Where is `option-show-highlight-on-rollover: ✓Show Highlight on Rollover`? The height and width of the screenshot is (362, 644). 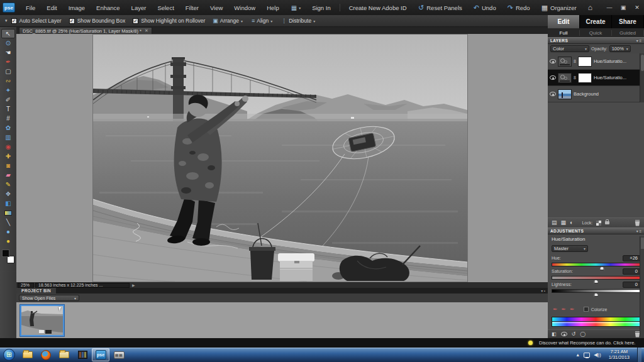 option-show-highlight-on-rollover: ✓Show Highlight on Rollover is located at coordinates (169, 21).